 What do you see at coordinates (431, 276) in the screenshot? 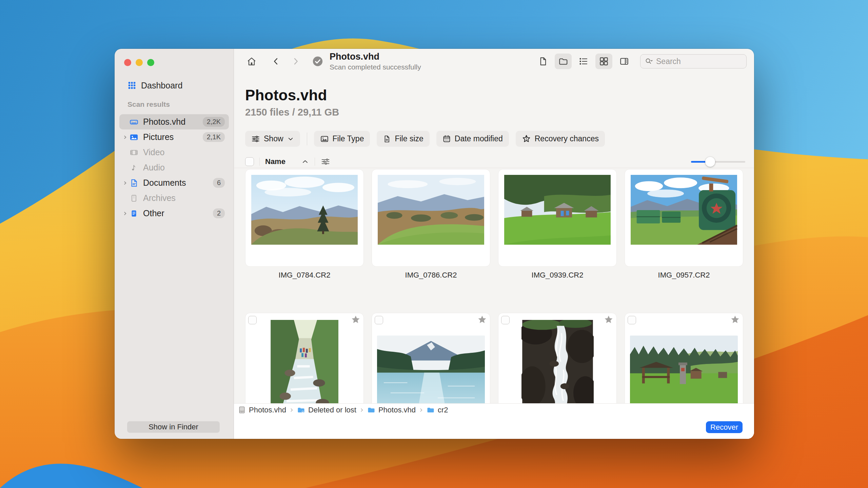
I see `file-name: IMG_0786.CR2` at bounding box center [431, 276].